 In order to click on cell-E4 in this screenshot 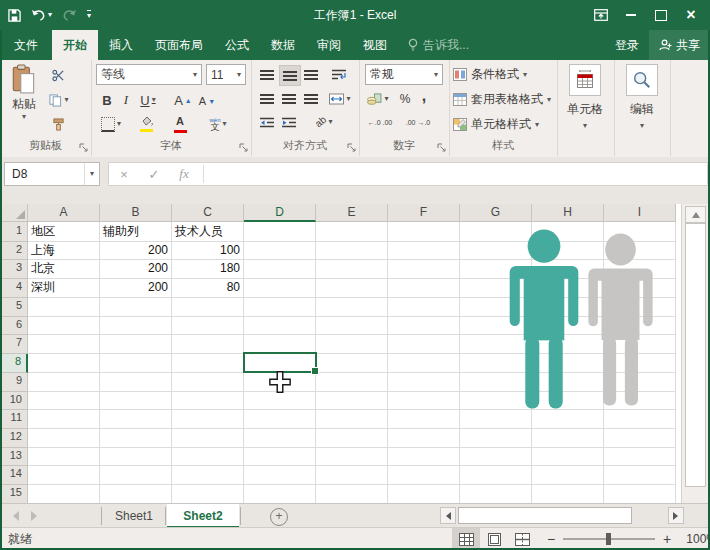, I will do `click(352, 288)`.